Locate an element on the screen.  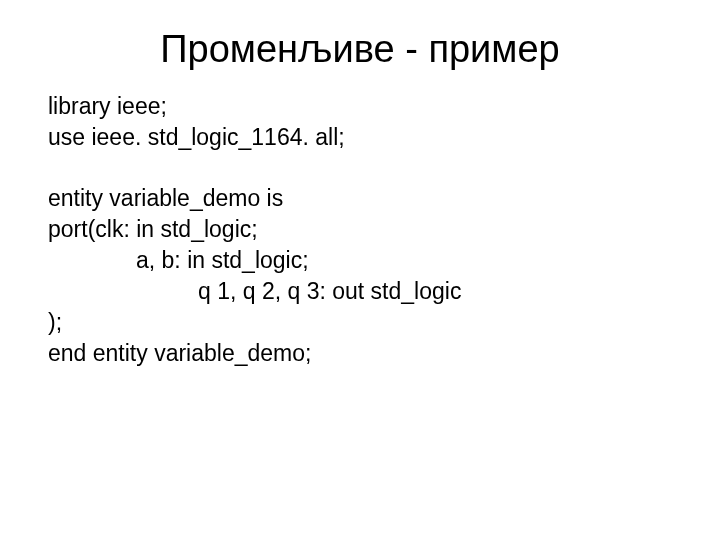
code-line: a, b: in std_logic; is located at coordinates (360, 260).